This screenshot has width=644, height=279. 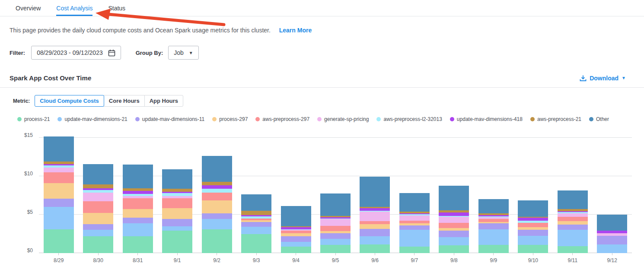 What do you see at coordinates (69, 101) in the screenshot?
I see `metric-cloud-compute-costs-button: Cloud Compute Costs` at bounding box center [69, 101].